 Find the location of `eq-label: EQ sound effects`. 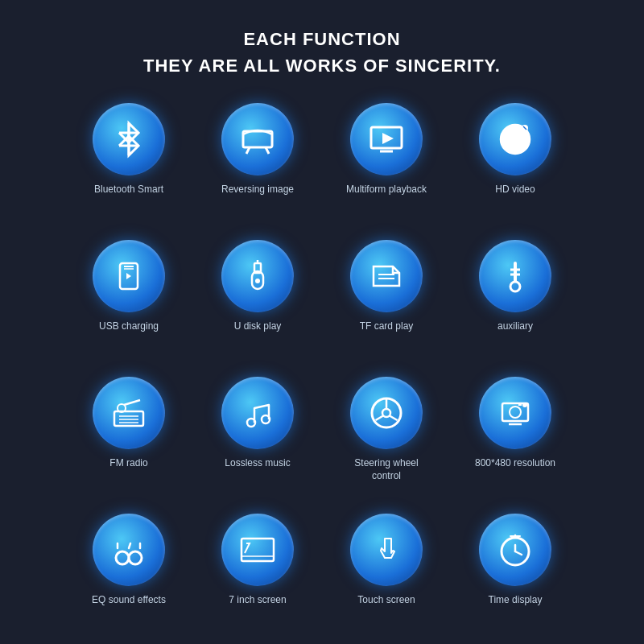

eq-label: EQ sound effects is located at coordinates (129, 601).